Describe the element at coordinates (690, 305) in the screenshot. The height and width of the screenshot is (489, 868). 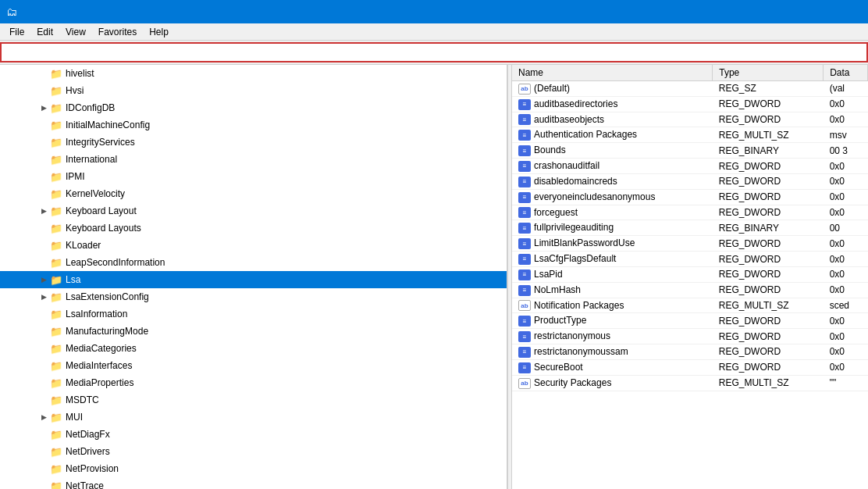
I see `registry-row: abNotification PackagesREG_MULTI_SZsced` at that location.